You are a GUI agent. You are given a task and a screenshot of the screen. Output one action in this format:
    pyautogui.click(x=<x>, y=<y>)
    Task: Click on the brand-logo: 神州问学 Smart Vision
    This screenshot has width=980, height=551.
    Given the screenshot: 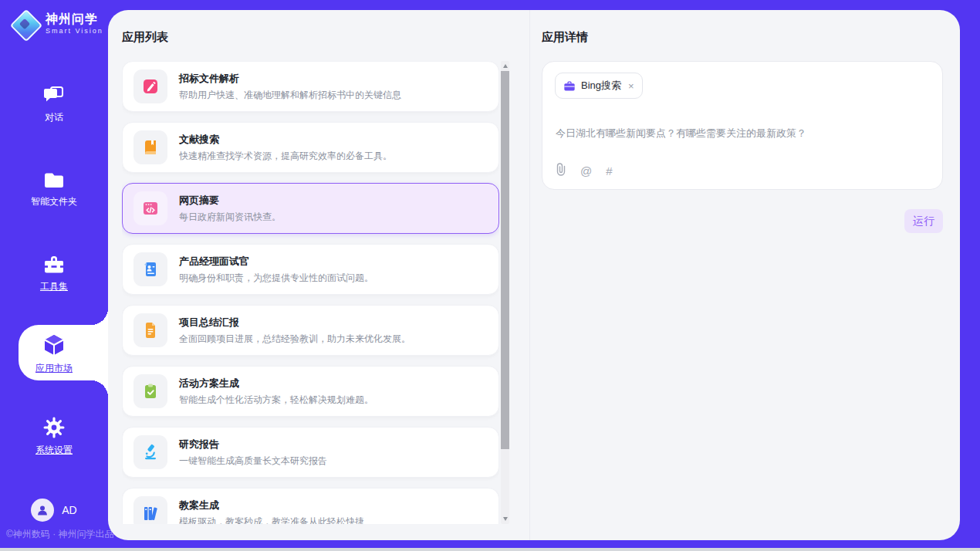 What is the action you would take?
    pyautogui.click(x=57, y=24)
    